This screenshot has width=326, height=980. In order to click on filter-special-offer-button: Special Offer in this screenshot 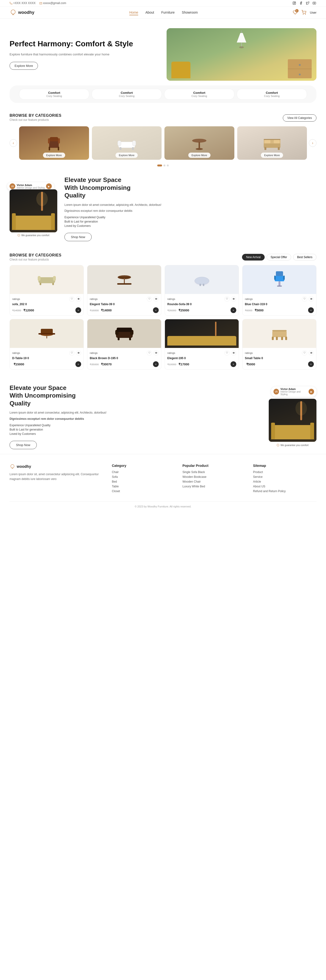, I will do `click(279, 257)`.